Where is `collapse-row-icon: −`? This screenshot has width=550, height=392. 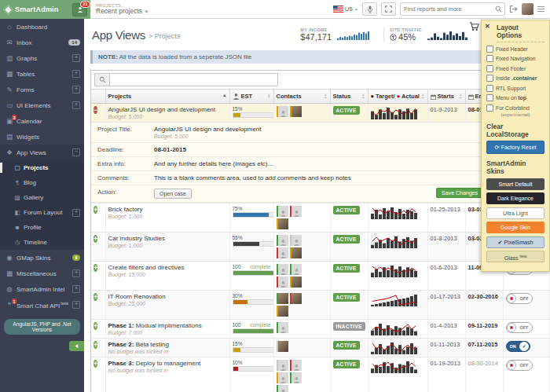 collapse-row-icon: − is located at coordinates (96, 110).